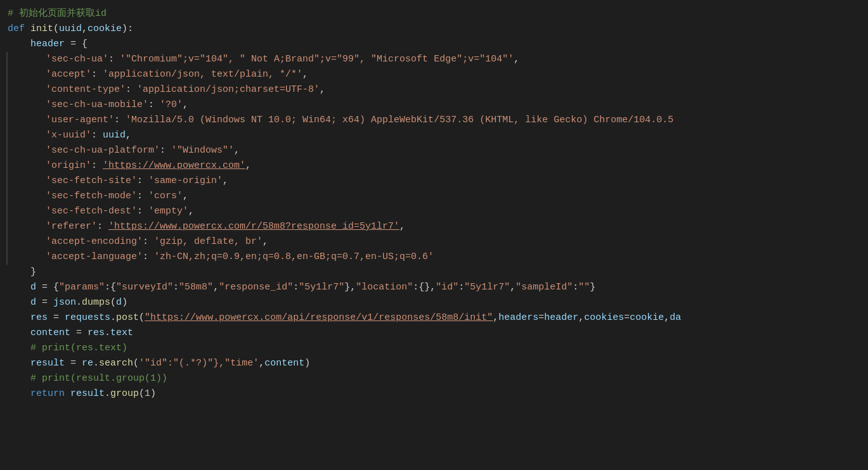 This screenshot has height=470, width=868. What do you see at coordinates (434, 14) in the screenshot?
I see `line-comment1: # 初始化页面并获取id` at bounding box center [434, 14].